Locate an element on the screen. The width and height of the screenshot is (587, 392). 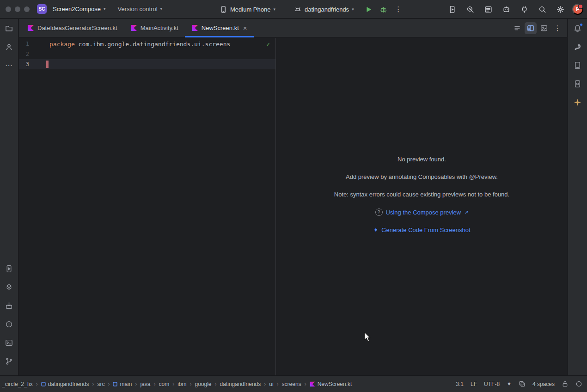
project-selector-button: Screen2Compose ▾ is located at coordinates (79, 9).